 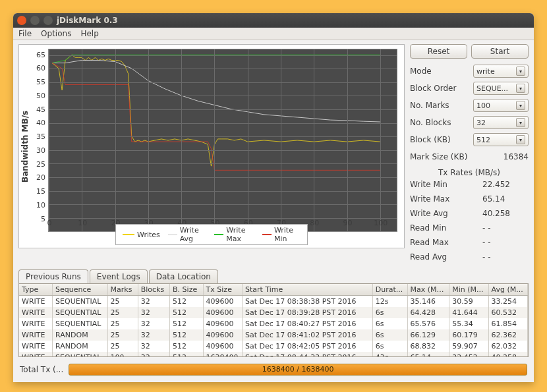 What do you see at coordinates (501, 140) in the screenshot?
I see `blockkb-select: 512▾` at bounding box center [501, 140].